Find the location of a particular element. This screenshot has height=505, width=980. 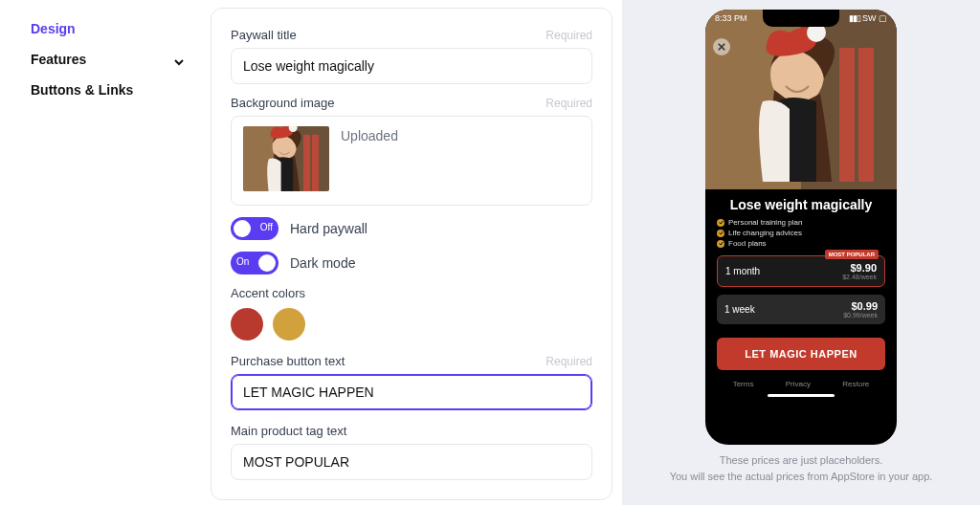

home-indicator is located at coordinates (801, 396).